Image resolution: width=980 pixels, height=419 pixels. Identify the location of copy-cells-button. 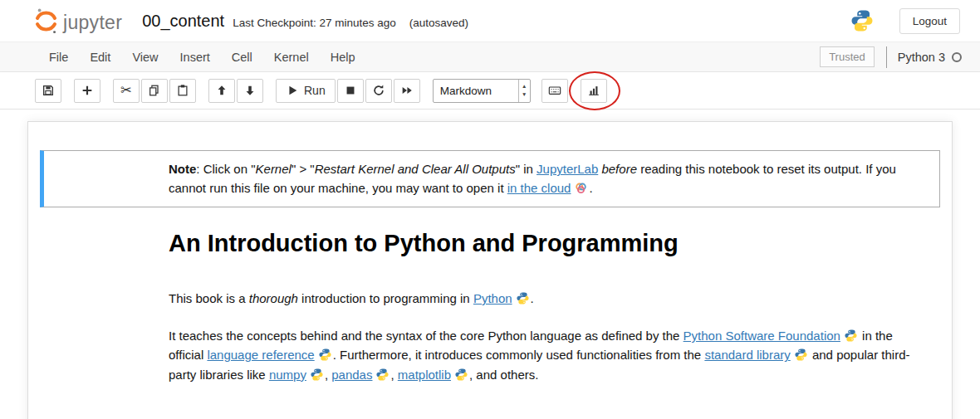
(154, 91).